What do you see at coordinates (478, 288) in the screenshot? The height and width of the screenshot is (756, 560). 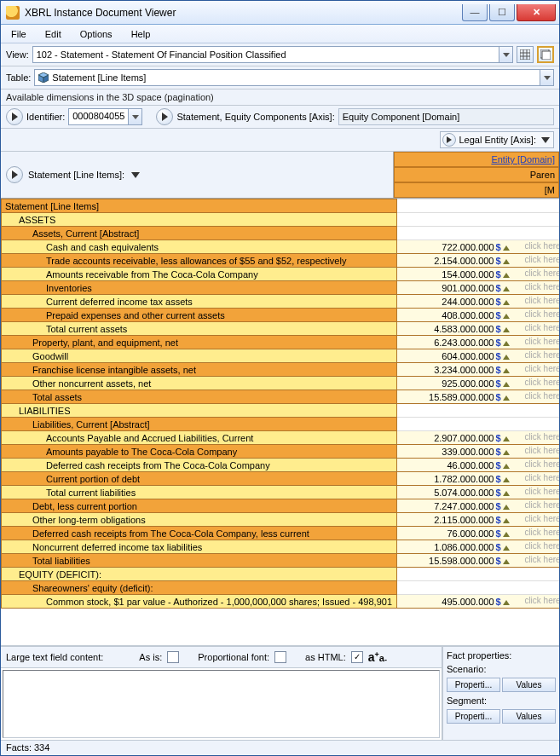 I see `value-cell: 901.000.000$click here` at bounding box center [478, 288].